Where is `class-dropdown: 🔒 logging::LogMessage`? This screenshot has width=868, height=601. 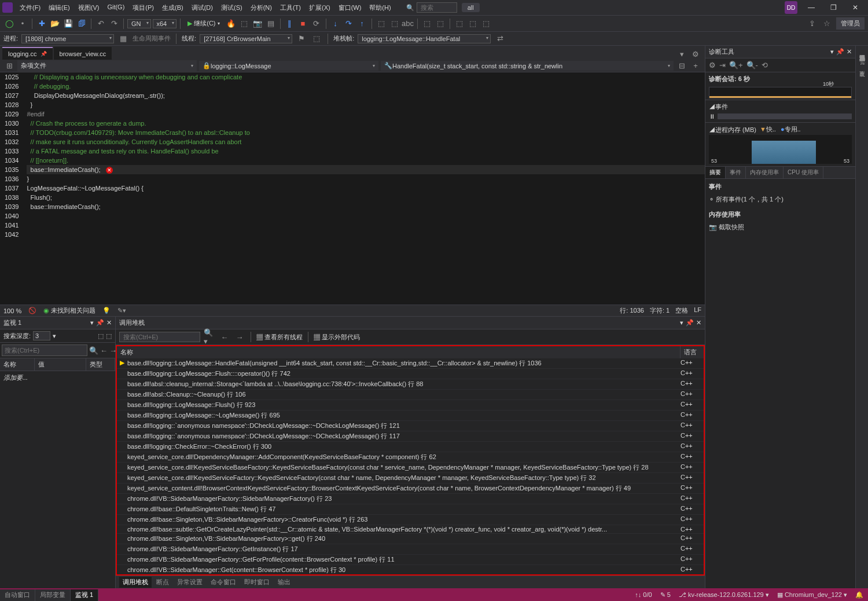 class-dropdown: 🔒 logging::LogMessage is located at coordinates (289, 66).